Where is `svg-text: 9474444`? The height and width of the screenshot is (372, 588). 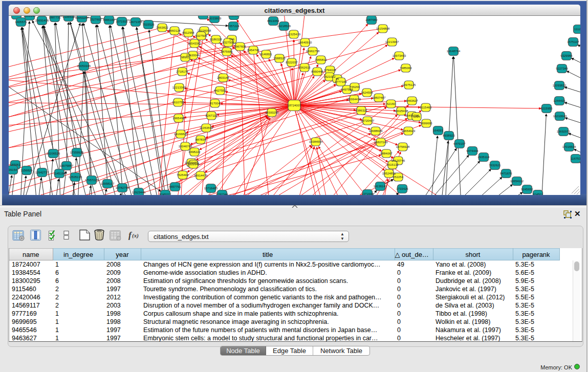
svg-text: 9474444 is located at coordinates (472, 151).